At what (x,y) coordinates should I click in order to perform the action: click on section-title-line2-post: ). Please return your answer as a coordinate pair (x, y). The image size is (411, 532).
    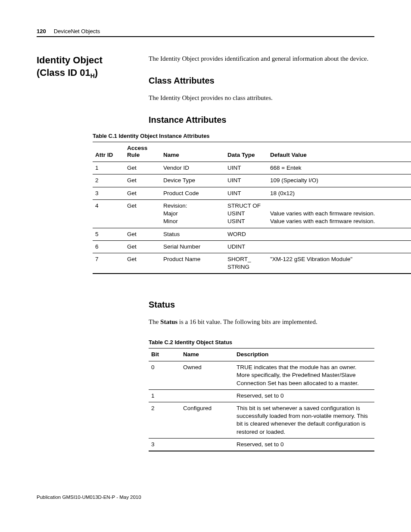
    Looking at the image, I should click on (97, 72).